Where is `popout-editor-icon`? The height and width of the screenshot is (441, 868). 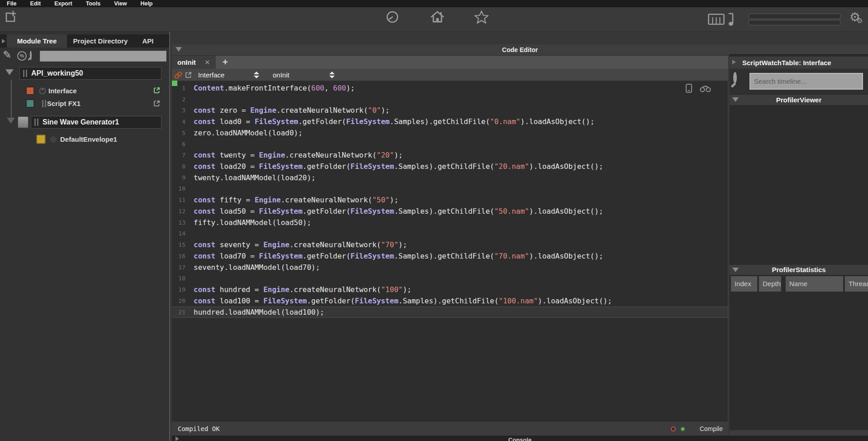 popout-editor-icon is located at coordinates (188, 75).